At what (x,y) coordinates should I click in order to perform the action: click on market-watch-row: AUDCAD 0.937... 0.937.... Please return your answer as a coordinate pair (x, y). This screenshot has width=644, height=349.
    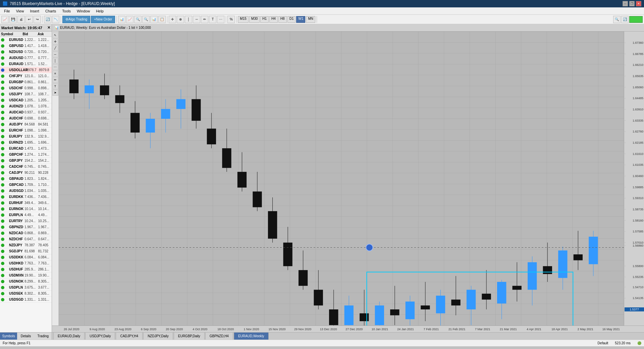
    Looking at the image, I should click on (26, 112).